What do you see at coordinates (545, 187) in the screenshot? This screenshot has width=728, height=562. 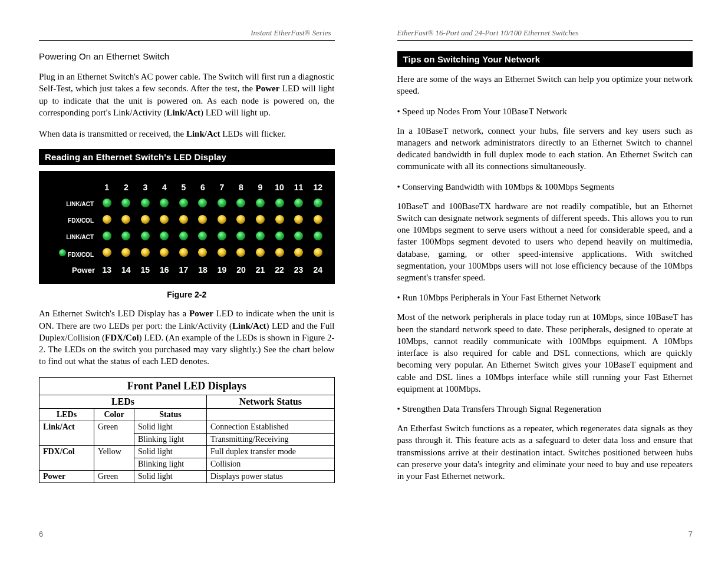 I see `bullet-item: • Conserving Bandwidth with 10Mbps & 100…` at bounding box center [545, 187].